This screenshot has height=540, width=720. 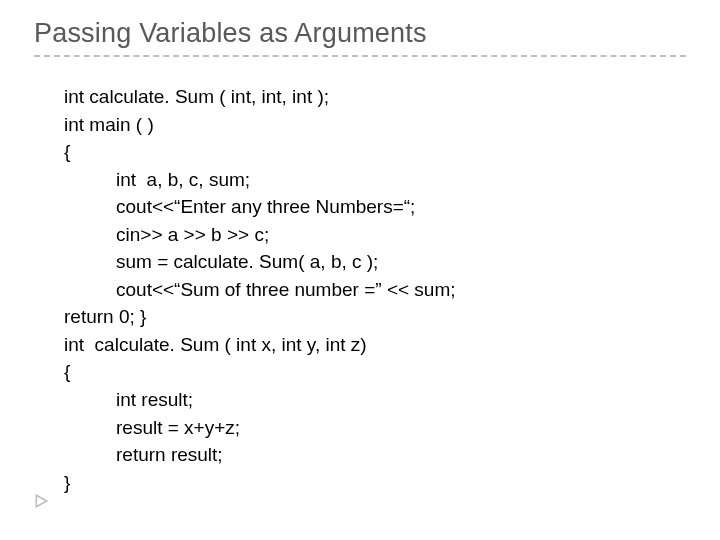 What do you see at coordinates (375, 180) in the screenshot?
I see `code-line: int a, b, c, sum;` at bounding box center [375, 180].